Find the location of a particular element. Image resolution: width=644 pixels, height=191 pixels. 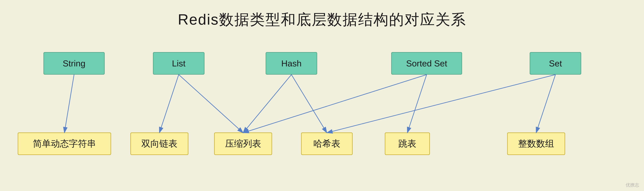

bottom-box-intset: 整数数组 is located at coordinates (536, 144).